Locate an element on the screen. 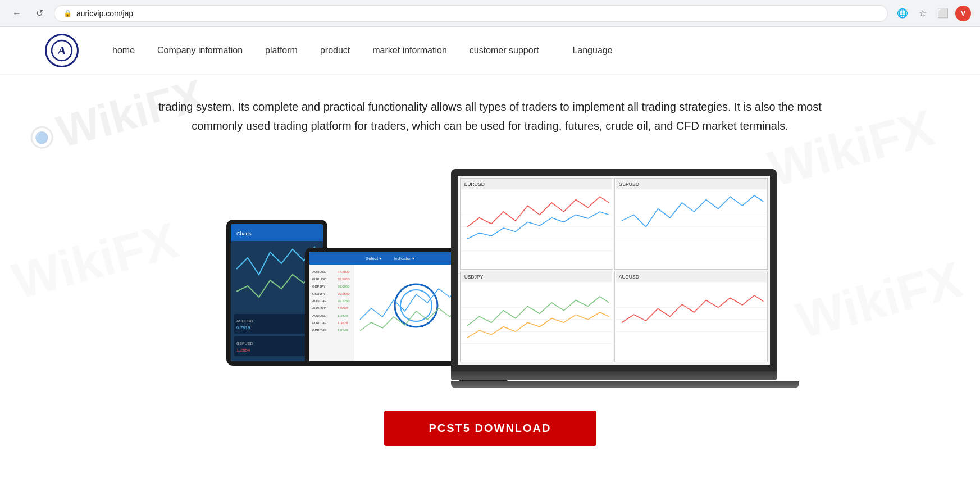  svg-text: 1.8140 is located at coordinates (343, 330).